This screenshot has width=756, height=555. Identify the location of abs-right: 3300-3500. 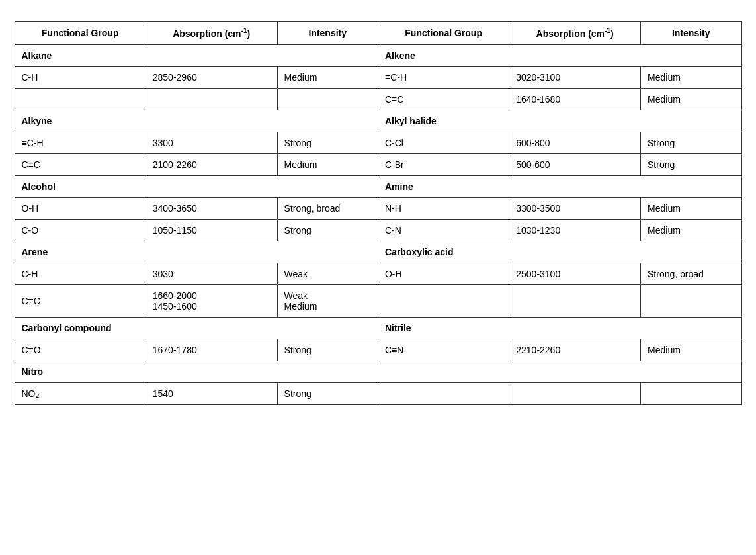
(575, 208).